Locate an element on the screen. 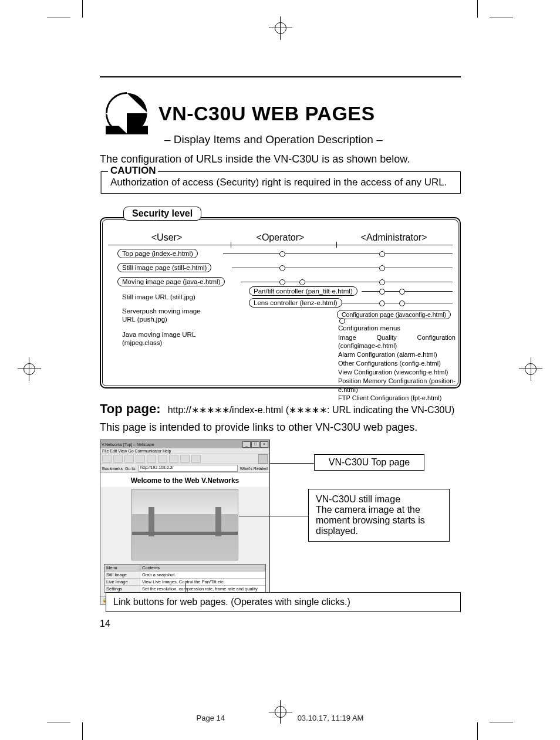 This screenshot has height=740, width=560. callout-link-buttons: Link buttons for web pages. (Operates wi… is located at coordinates (283, 602).